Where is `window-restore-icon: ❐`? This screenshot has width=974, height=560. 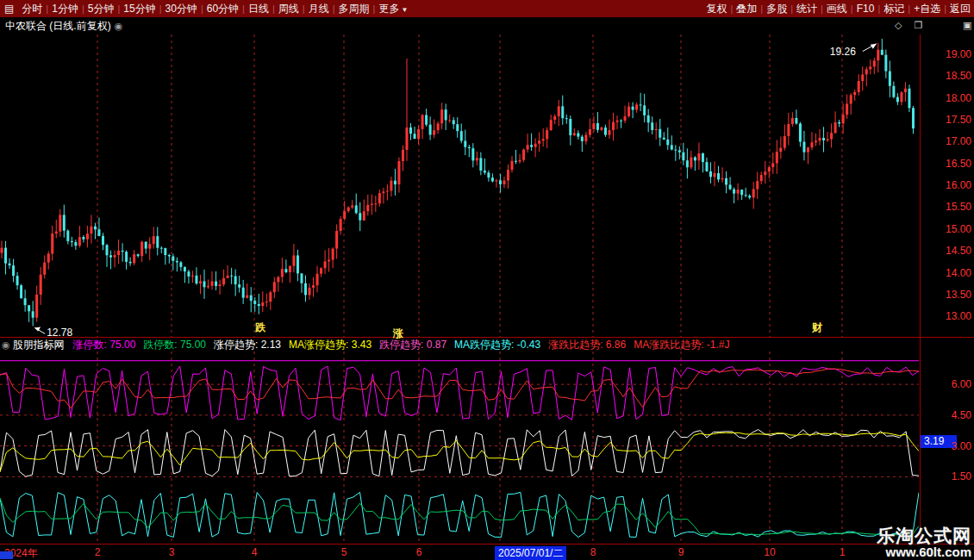 window-restore-icon: ❐ is located at coordinates (918, 26).